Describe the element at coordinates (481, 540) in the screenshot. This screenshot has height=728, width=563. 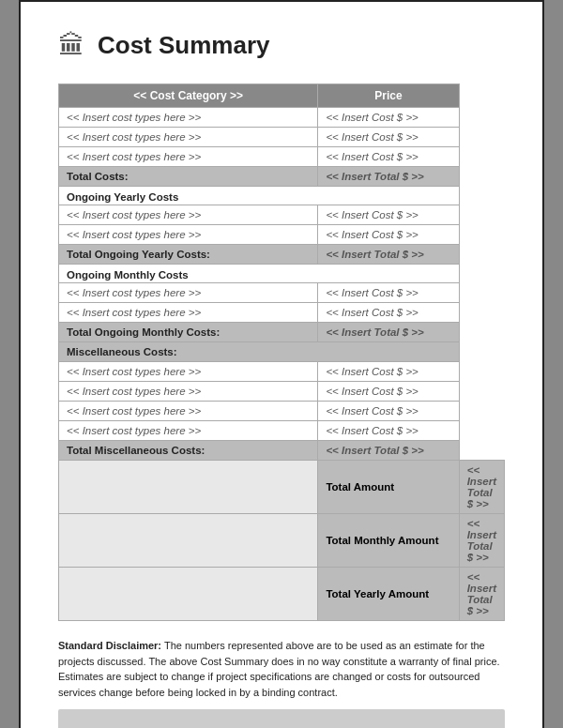
I see `summary-monthly-value: << Insert Total $ >>` at that location.